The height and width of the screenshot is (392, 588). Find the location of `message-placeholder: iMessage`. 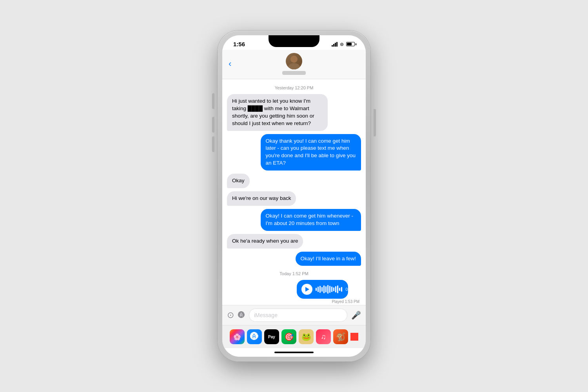

message-placeholder: iMessage is located at coordinates (266, 315).